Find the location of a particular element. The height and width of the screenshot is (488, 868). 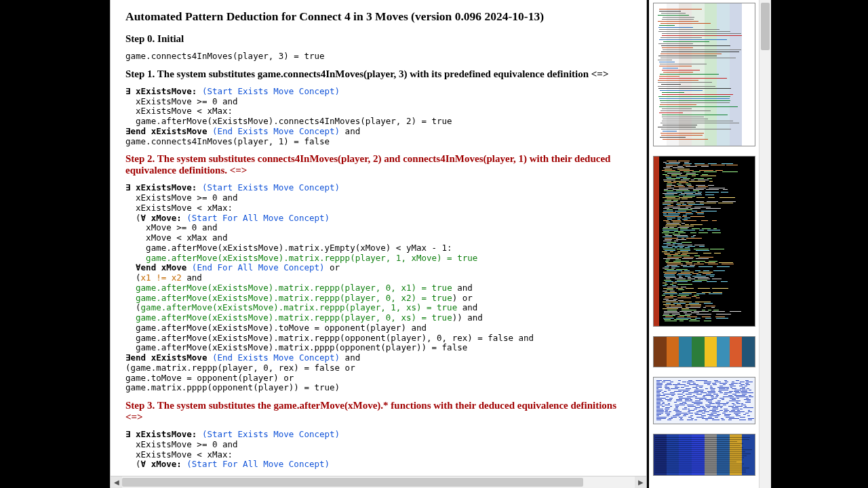

step0-heading: Step 0. Initial is located at coordinates (378, 39).